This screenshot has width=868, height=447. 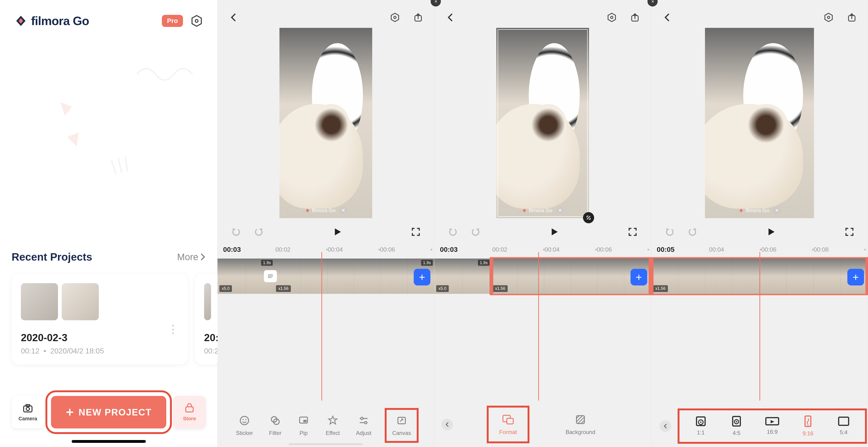 I want to click on project-meta: 00:2, so click(x=208, y=351).